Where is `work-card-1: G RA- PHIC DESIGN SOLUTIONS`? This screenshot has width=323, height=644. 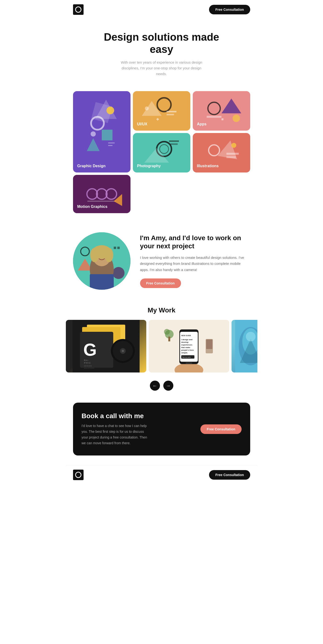
work-card-1: G RA- PHIC DESIGN SOLUTIONS is located at coordinates (106, 346).